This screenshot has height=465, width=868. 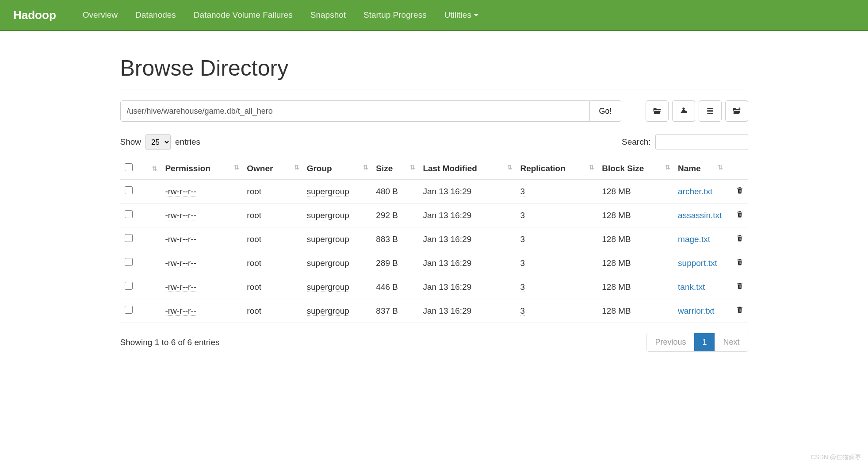 What do you see at coordinates (556, 169) in the screenshot?
I see `col-replication: Replication⇅` at bounding box center [556, 169].